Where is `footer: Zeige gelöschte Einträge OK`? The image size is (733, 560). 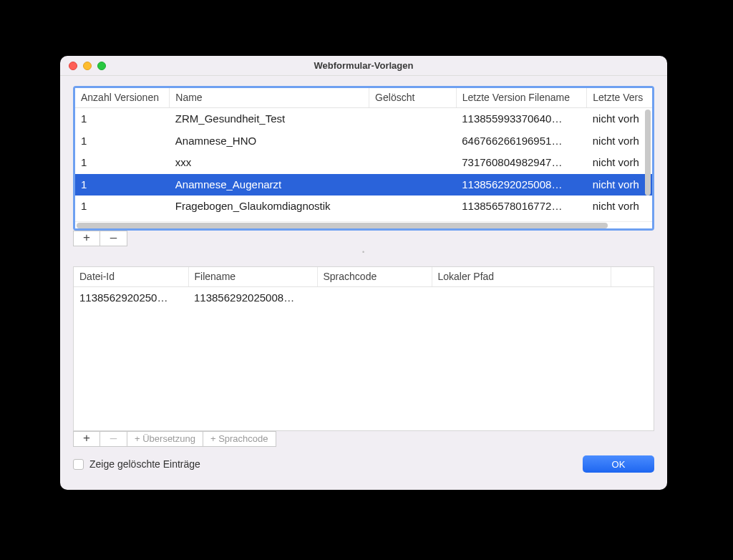
footer: Zeige gelöschte Einträge OK is located at coordinates (364, 464).